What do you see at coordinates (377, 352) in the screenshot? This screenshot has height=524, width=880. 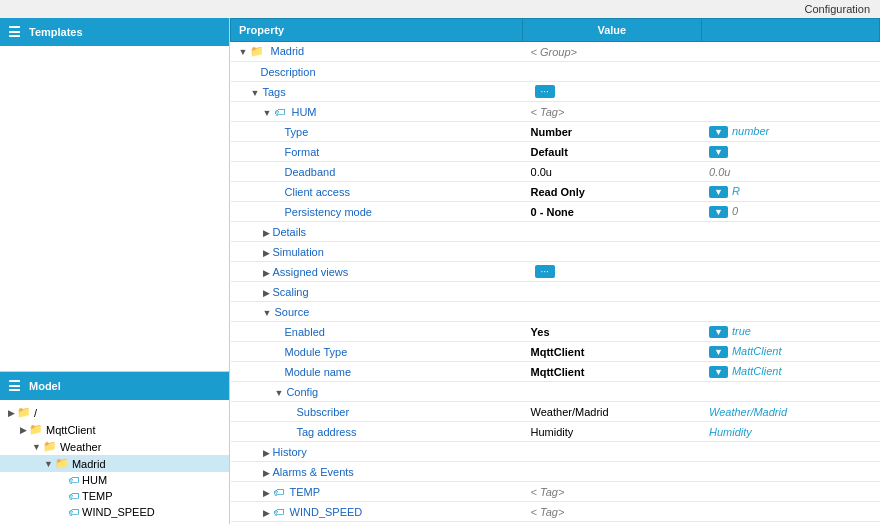 I see `property-cell: Module Type` at bounding box center [377, 352].